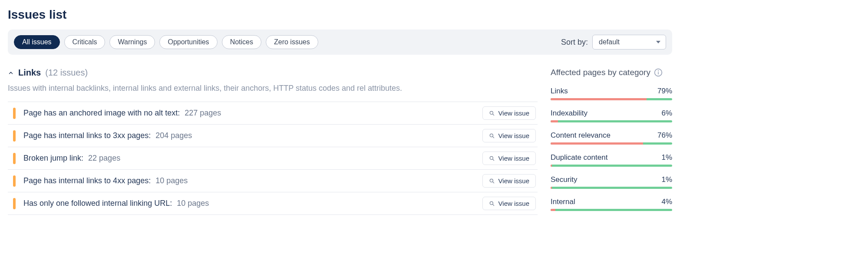  I want to click on page-title: Issues list, so click(340, 15).